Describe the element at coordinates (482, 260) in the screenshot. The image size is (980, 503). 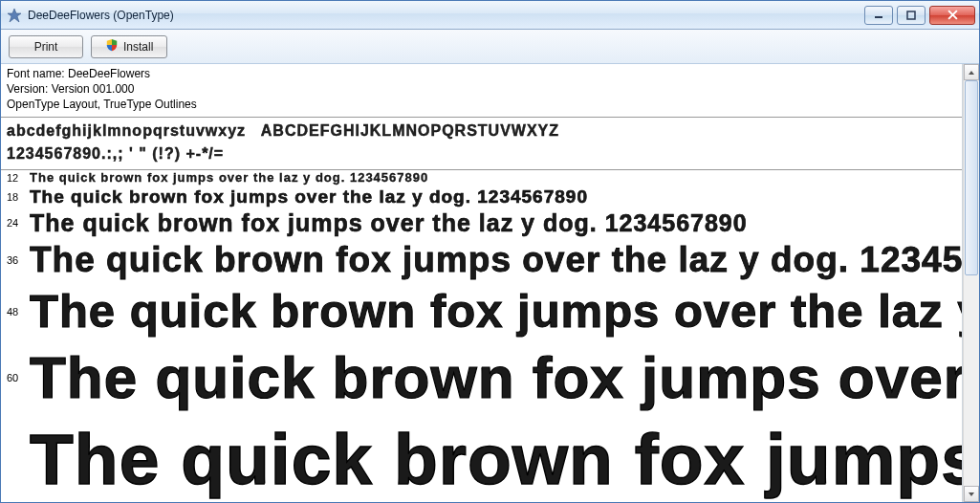
I see `sample-row-36: 36 The quick brown fox jumps over the la…` at that location.